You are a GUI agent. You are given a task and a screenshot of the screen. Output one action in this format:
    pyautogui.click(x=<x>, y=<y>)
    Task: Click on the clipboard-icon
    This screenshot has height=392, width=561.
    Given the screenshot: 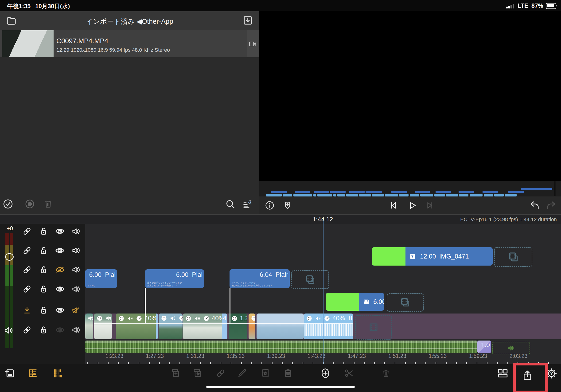 What is the action you would take?
    pyautogui.click(x=288, y=373)
    